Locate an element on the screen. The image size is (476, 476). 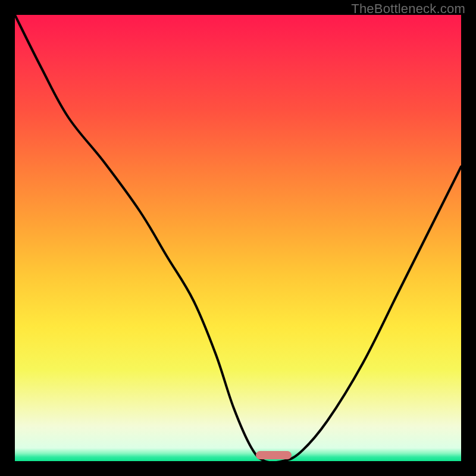
optimum-marker is located at coordinates (274, 455).